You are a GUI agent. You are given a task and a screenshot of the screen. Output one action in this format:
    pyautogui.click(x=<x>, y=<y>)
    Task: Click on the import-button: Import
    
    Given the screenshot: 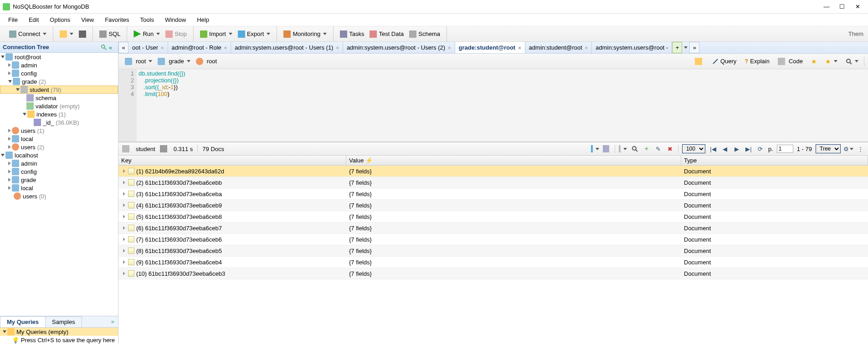 What is the action you would take?
    pyautogui.click(x=216, y=34)
    